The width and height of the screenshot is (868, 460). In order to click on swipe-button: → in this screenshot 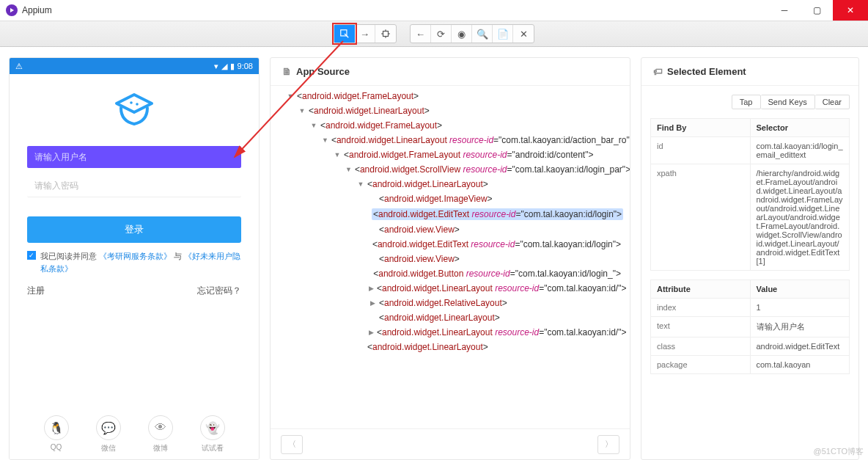, I will do `click(365, 34)`.